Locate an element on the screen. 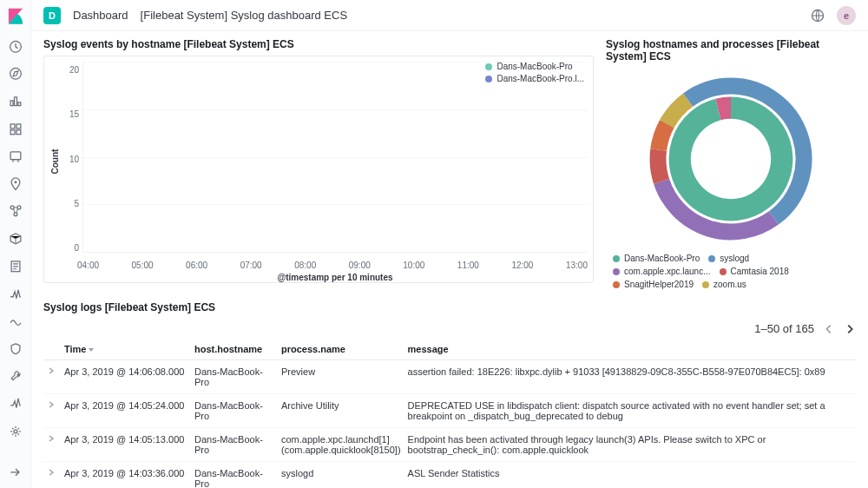 The width and height of the screenshot is (868, 488). ml-icon is located at coordinates (16, 211).